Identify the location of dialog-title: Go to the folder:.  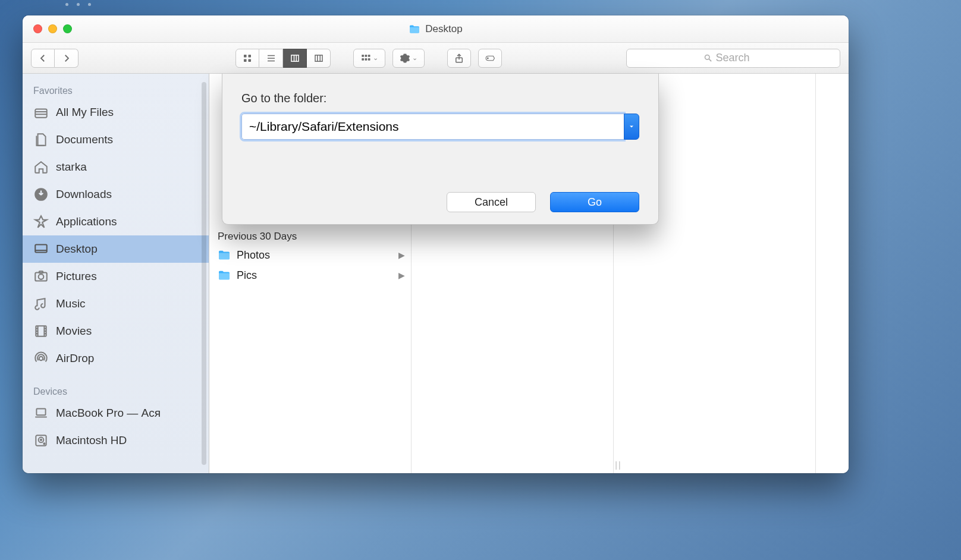
(440, 99).